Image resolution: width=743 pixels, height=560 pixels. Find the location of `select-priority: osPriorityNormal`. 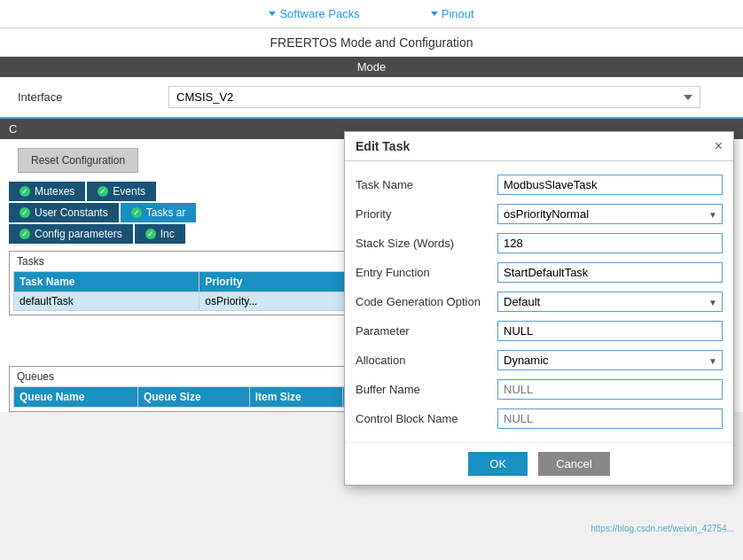

select-priority: osPriorityNormal is located at coordinates (610, 214).